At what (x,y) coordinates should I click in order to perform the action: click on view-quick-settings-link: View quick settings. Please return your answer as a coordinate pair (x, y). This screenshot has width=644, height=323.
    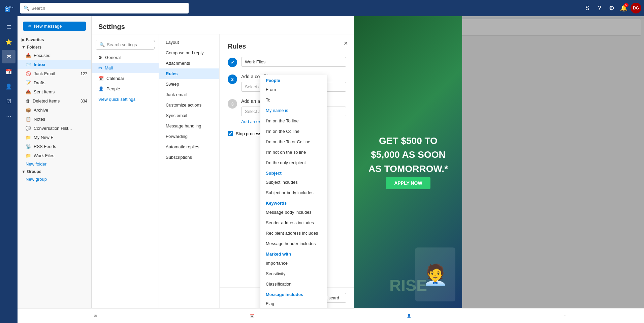
    Looking at the image, I should click on (125, 99).